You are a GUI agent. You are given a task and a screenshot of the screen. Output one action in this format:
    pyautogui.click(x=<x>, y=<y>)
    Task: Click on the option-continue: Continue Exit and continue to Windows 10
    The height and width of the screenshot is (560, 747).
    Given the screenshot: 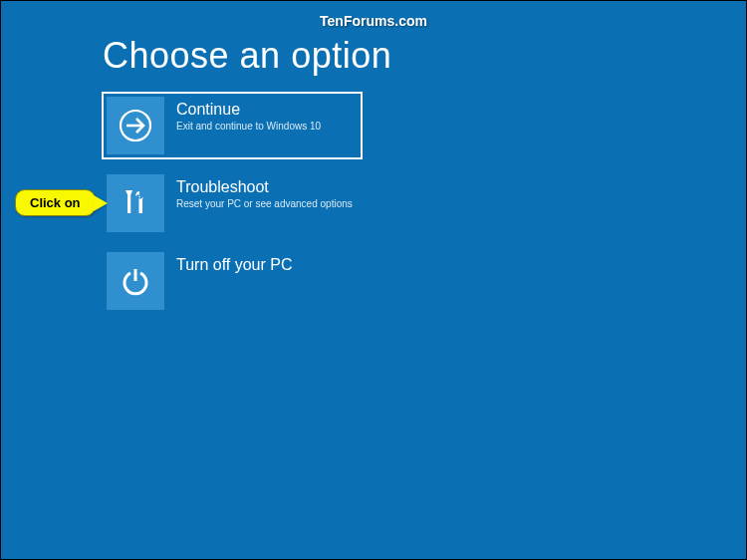 What is the action you would take?
    pyautogui.click(x=232, y=126)
    